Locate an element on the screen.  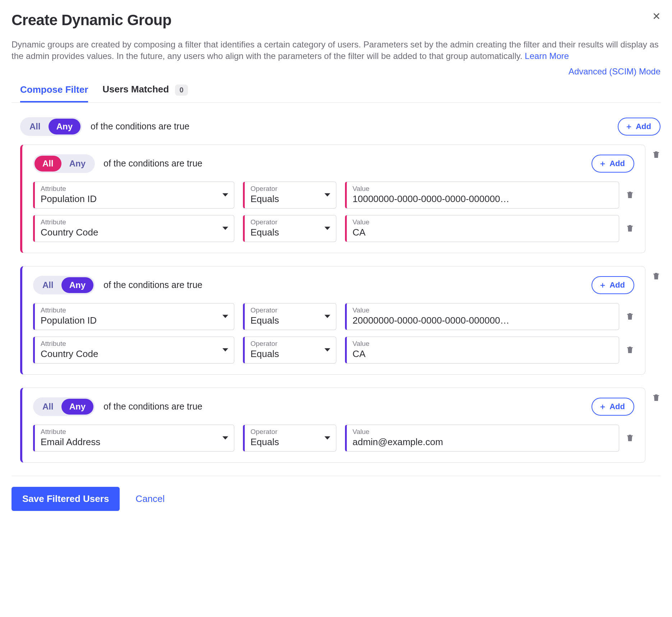
condition-row: AttributeEmail Address OperatorEquals Va… is located at coordinates (333, 438).